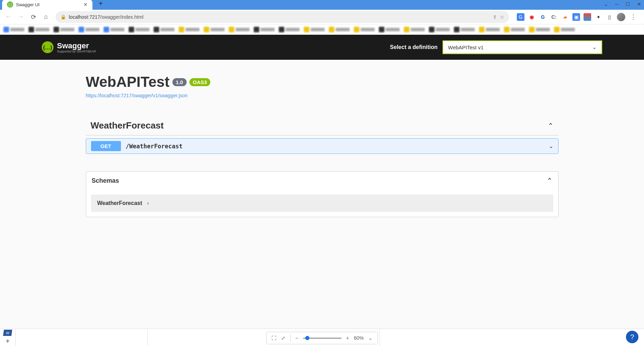 The width and height of the screenshot is (644, 346). What do you see at coordinates (274, 338) in the screenshot?
I see `fit-width-icon: ⛶` at bounding box center [274, 338].